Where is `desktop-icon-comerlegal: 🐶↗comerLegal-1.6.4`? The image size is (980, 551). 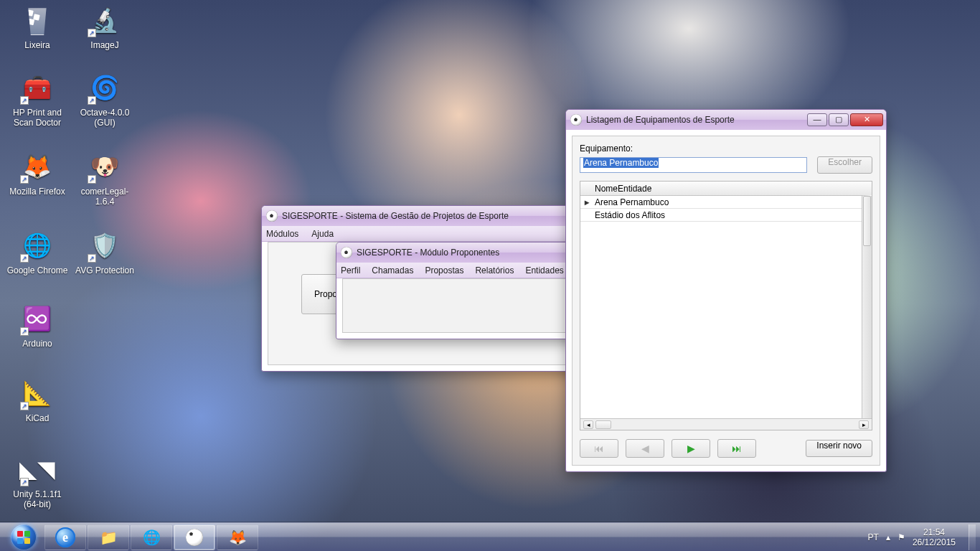 desktop-icon-comerlegal: 🐶↗comerLegal-1.6.4 is located at coordinates (105, 178).